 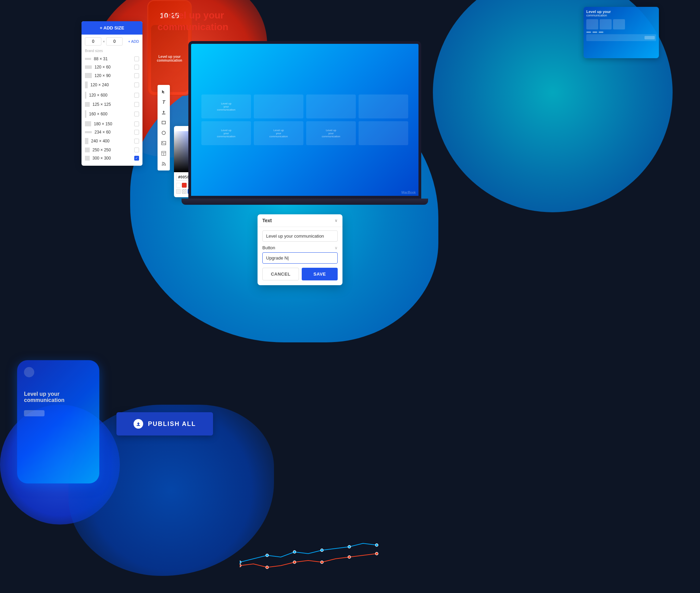 I want to click on swatch-red, so click(x=184, y=185).